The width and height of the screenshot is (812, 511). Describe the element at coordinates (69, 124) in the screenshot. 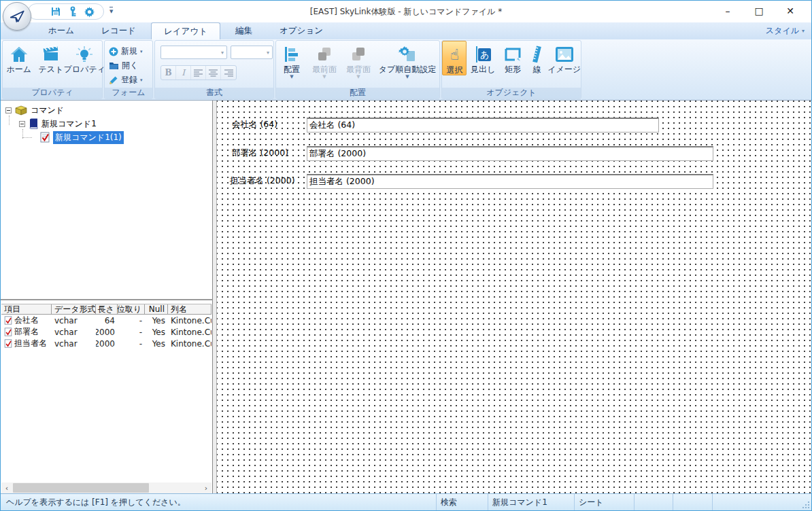

I see `tree-item-label: 新規コマンド1` at that location.